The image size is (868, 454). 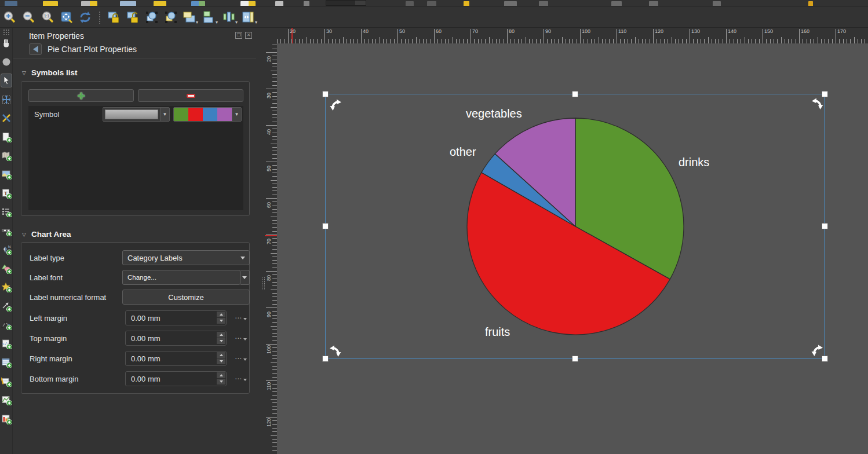 I want to click on symbols-list: Symbol ▼ ▼, so click(x=136, y=158).